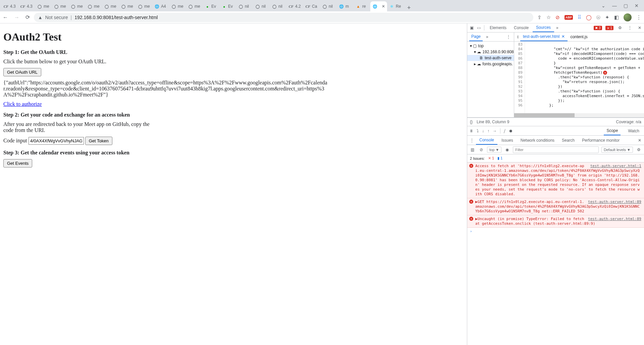 The height and width of the screenshot is (345, 644). I want to click on levels-selector: Default levels ▼, so click(617, 150).